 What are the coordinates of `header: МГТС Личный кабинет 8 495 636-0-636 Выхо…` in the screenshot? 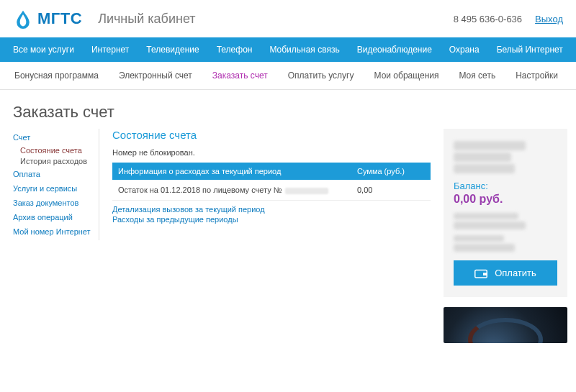 It's located at (288, 19).